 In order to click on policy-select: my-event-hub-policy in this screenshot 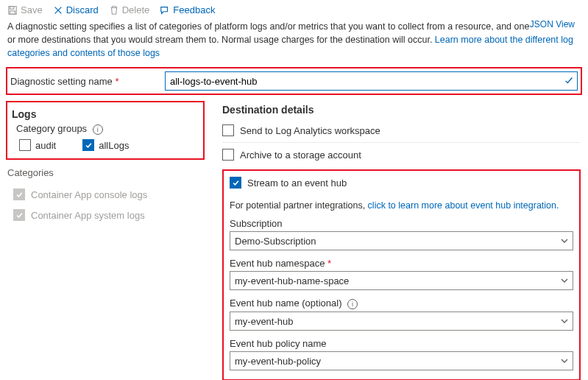, I will do `click(402, 361)`.